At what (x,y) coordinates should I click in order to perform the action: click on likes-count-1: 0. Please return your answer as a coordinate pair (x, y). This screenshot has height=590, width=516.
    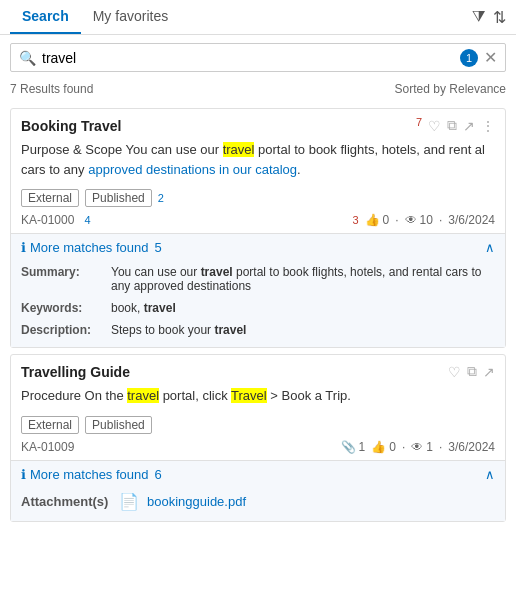
    Looking at the image, I should click on (386, 220).